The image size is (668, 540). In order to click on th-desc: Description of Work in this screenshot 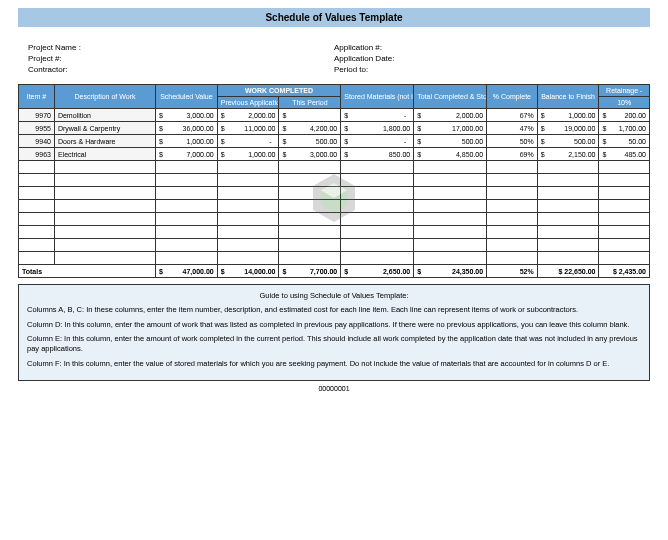, I will do `click(104, 97)`.